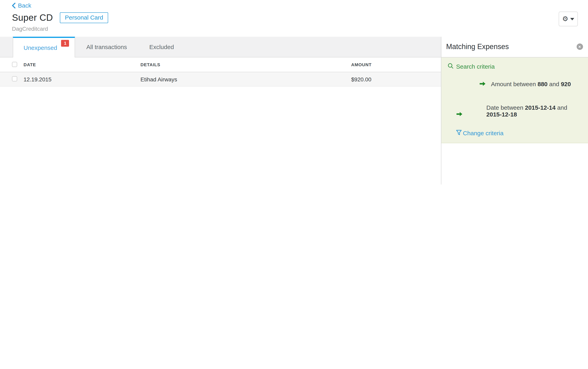 The image size is (588, 369). What do you see at coordinates (107, 47) in the screenshot?
I see `tab-all-transactions-label: All transactions` at bounding box center [107, 47].